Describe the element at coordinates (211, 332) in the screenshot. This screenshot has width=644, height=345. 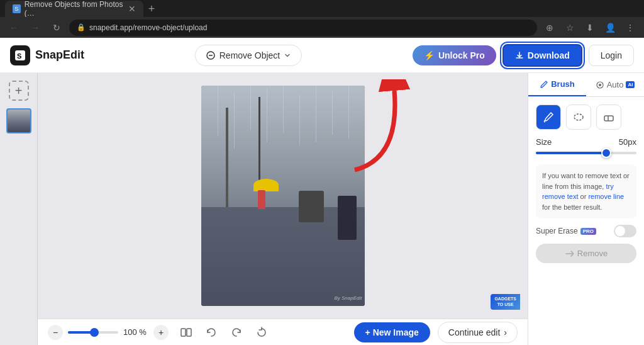
I see `undo-icon` at that location.